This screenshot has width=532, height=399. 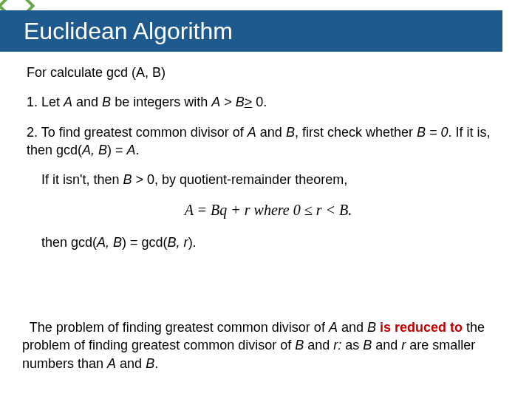 I want to click on concl-A2: A, so click(x=112, y=364).